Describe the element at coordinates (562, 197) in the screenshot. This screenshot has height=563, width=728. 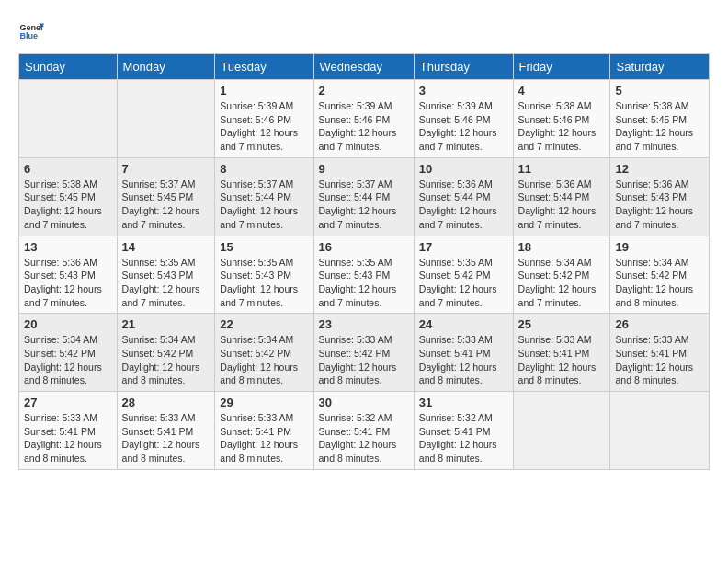
I see `calendar-cell: 11Sunrise: 5:36 AM Sunset: 5:44 PM Dayli…` at that location.